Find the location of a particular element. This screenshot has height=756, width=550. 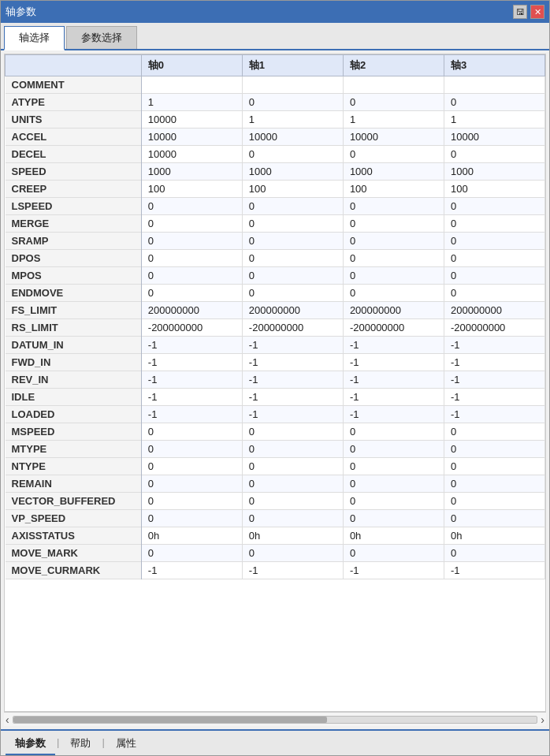

cell-ax2: 1 is located at coordinates (393, 120).